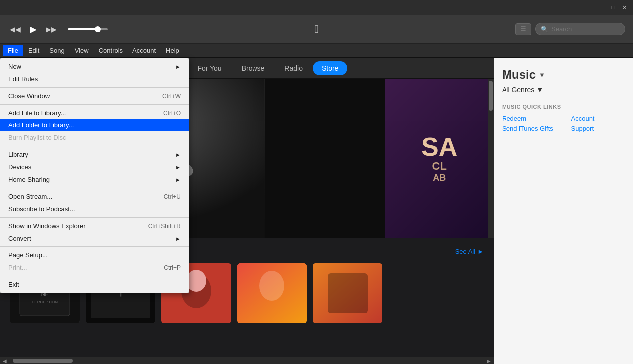 This screenshot has width=633, height=364. What do you see at coordinates (95, 238) in the screenshot?
I see `menu-convert: Convert ►` at bounding box center [95, 238].